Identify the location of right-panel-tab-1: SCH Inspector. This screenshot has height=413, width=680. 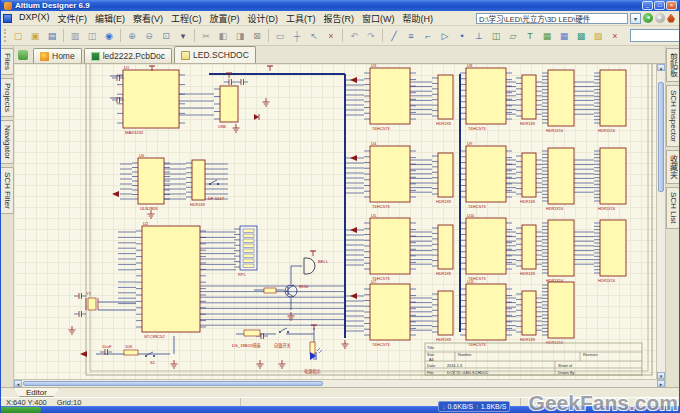
(673, 116).